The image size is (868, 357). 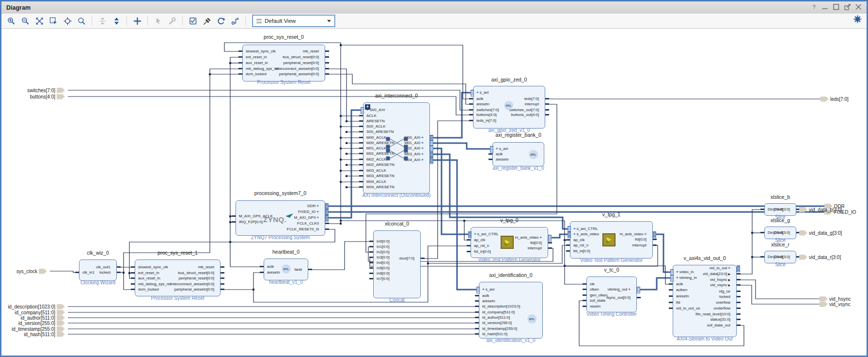 I want to click on external-port-vid_hsync: vid_hsync, so click(x=835, y=299).